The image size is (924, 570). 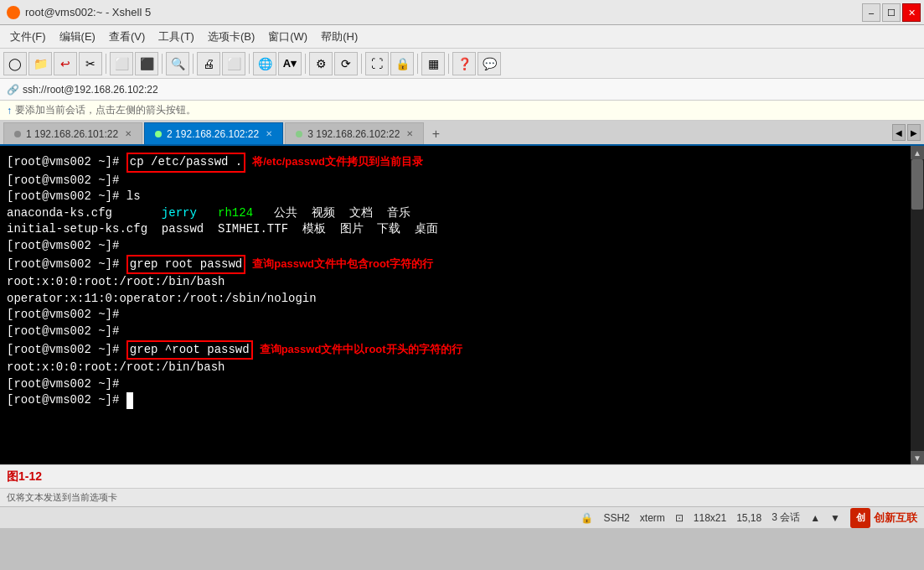 I want to click on output-2: operator:x:11:0:operator:/root:/sbin/nol…, so click(x=162, y=299).